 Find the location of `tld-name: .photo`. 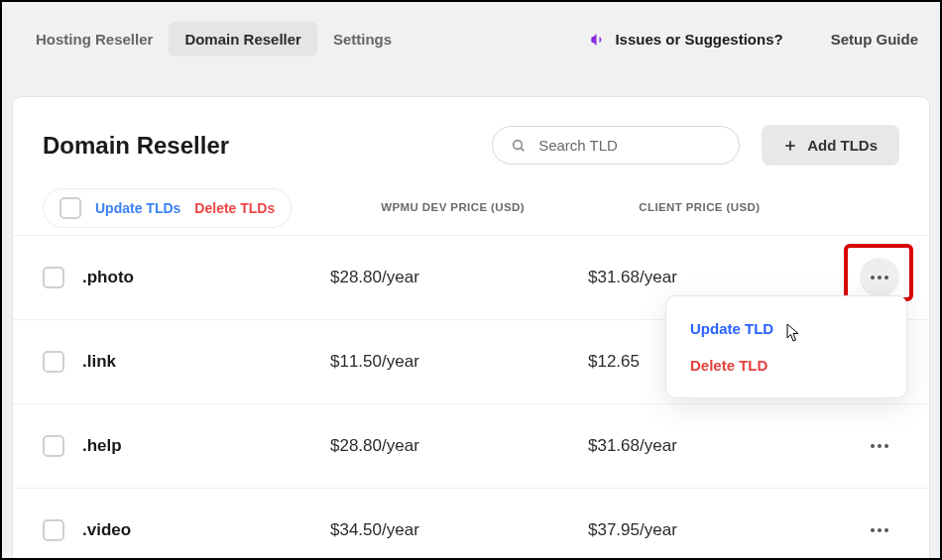

tld-name: .photo is located at coordinates (108, 278).